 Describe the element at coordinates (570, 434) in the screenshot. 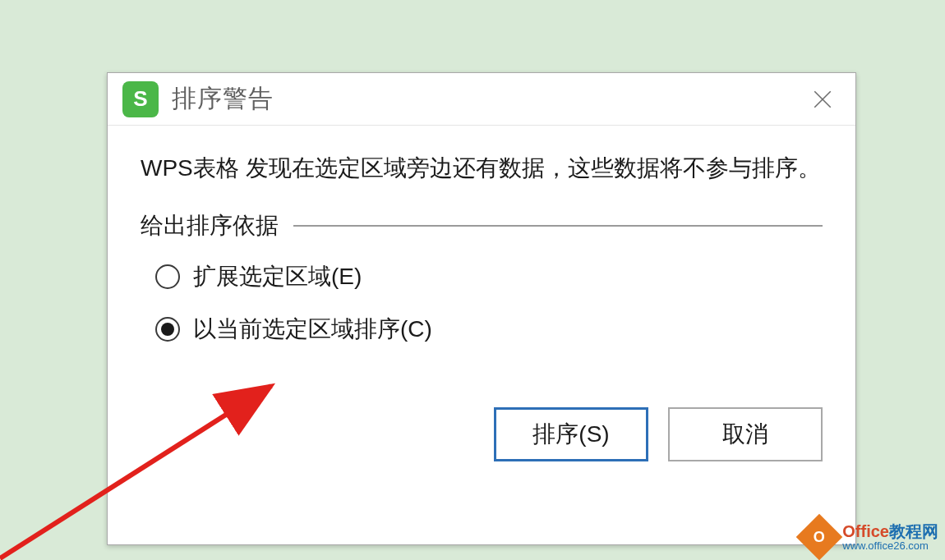

I see `button-label: 排序(S)` at that location.